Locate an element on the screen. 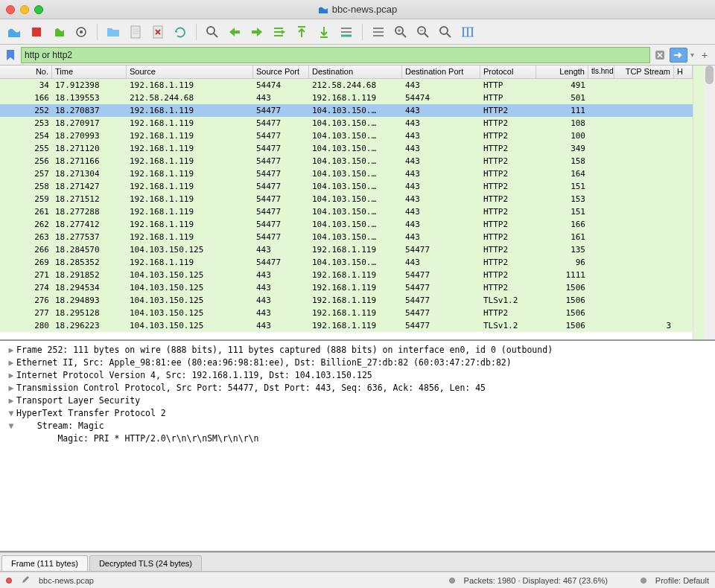  wireshark-fin-icon is located at coordinates (323, 10).